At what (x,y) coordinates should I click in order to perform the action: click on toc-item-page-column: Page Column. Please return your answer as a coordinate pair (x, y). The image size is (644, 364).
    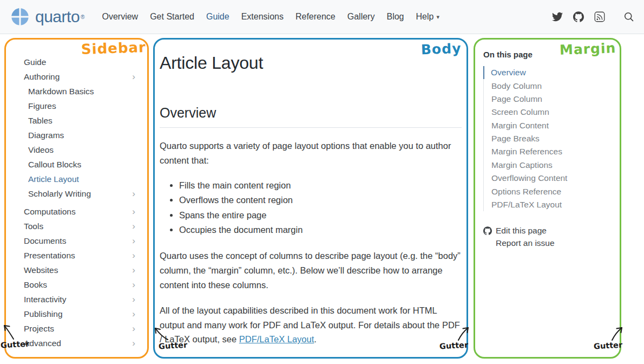
    Looking at the image, I should click on (548, 99).